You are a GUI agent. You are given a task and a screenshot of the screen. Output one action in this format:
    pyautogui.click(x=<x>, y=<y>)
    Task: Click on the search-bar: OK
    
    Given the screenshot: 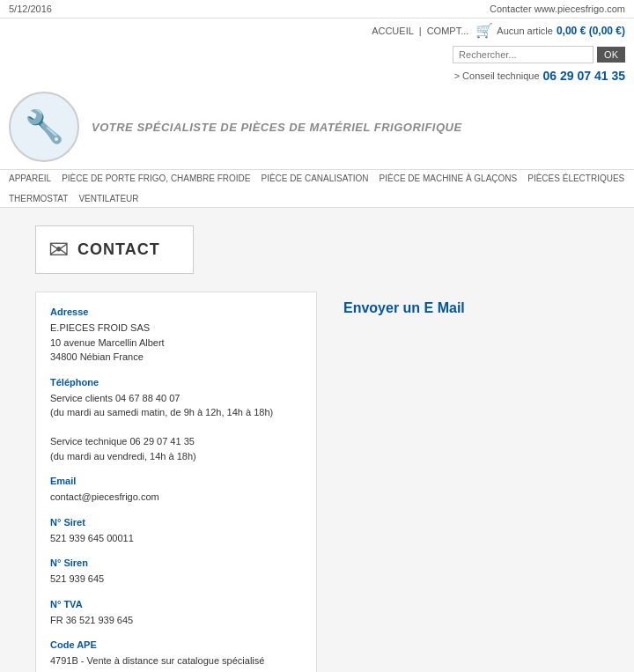 What is the action you would take?
    pyautogui.click(x=317, y=55)
    